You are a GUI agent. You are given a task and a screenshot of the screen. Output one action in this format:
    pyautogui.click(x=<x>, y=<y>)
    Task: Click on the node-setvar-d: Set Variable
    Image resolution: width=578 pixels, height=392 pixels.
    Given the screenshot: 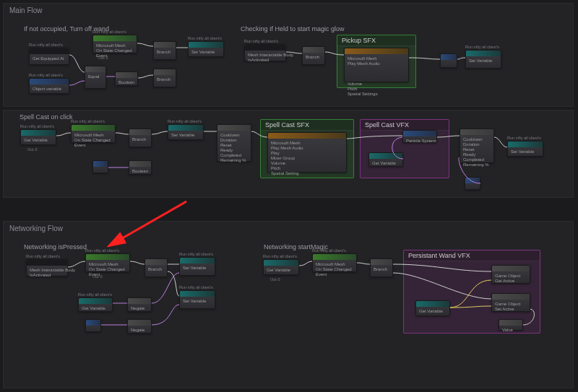 What is the action you would take?
    pyautogui.click(x=525, y=149)
    